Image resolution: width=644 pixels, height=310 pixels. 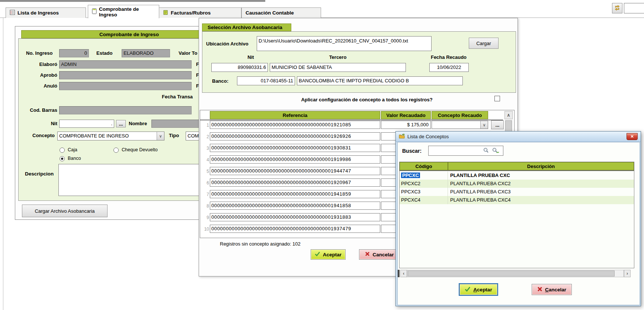 What do you see at coordinates (517, 188) in the screenshot?
I see `conceptos-table-rows: PPCXC PLANTILLA PRUEBA CXC PPCXC2 PLANTI…` at bounding box center [517, 188].